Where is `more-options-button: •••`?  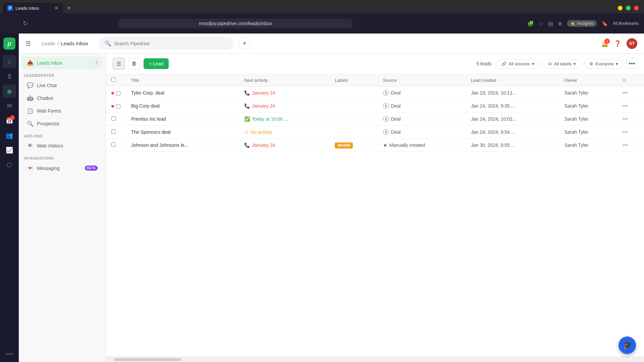 more-options-button: ••• is located at coordinates (632, 64).